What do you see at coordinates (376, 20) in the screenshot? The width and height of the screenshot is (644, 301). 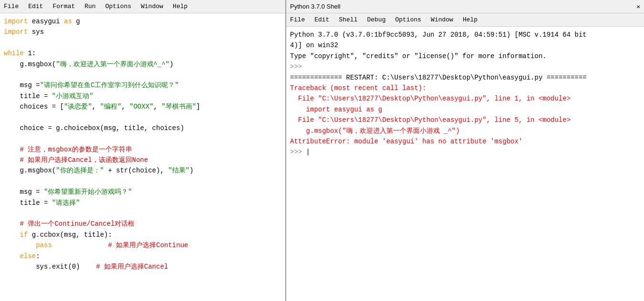 I see `shell-menu-debug: Debug` at bounding box center [376, 20].